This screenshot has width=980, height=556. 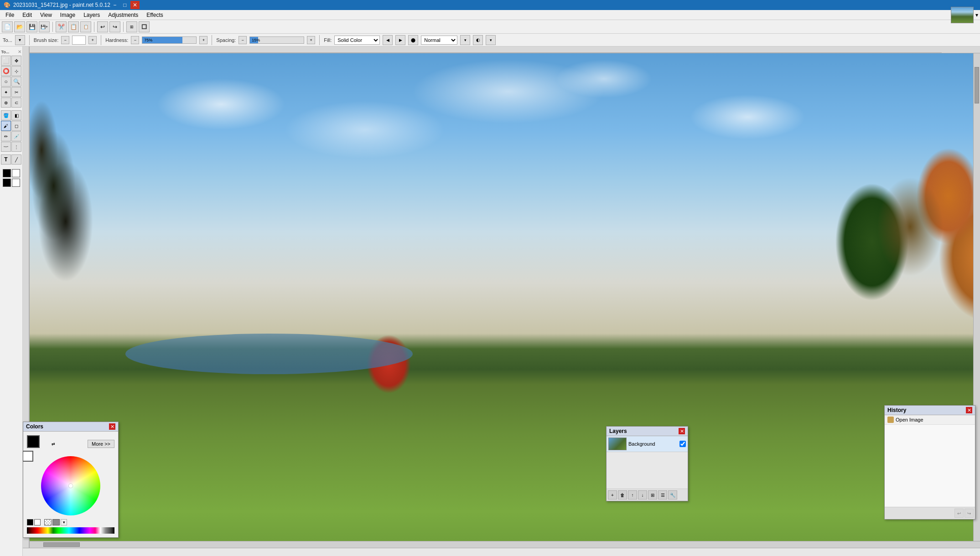 I want to click on close-window-button: ✕, so click(x=135, y=5).